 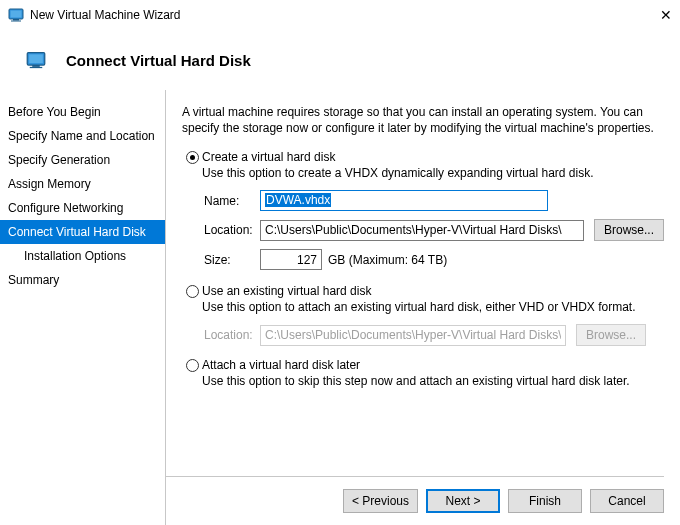 What do you see at coordinates (434, 335) in the screenshot?
I see `existing-fields: Location: Browse...` at bounding box center [434, 335].